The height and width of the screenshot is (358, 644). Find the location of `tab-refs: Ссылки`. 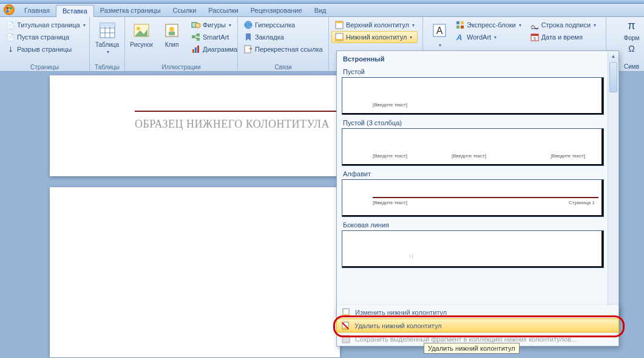

tab-refs: Ссылки is located at coordinates (185, 11).